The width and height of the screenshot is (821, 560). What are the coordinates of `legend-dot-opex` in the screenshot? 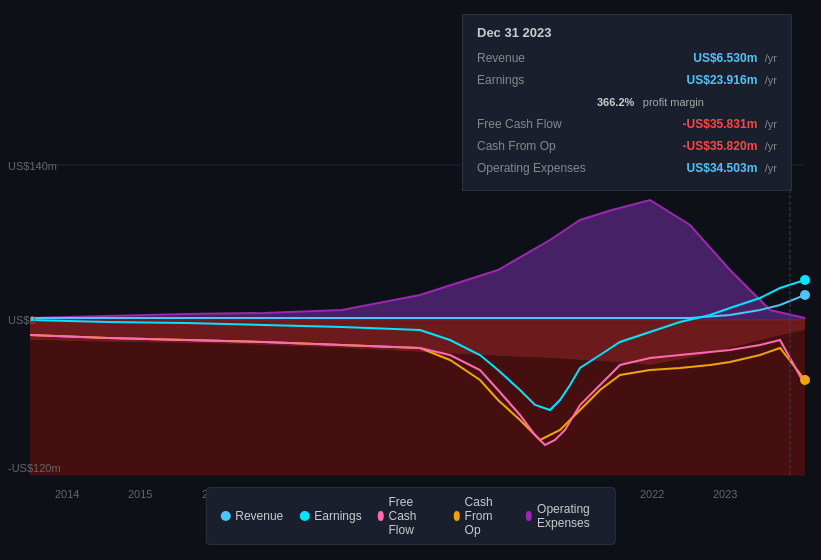 It's located at (529, 516).